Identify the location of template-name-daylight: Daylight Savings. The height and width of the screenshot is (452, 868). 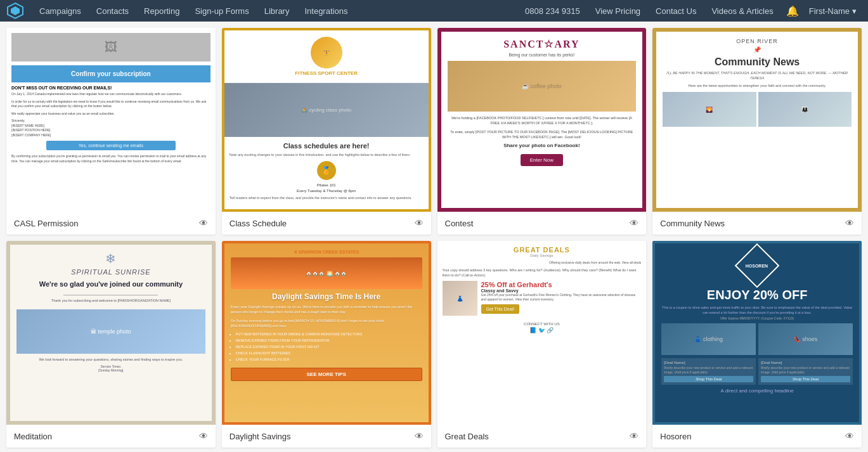
(260, 436).